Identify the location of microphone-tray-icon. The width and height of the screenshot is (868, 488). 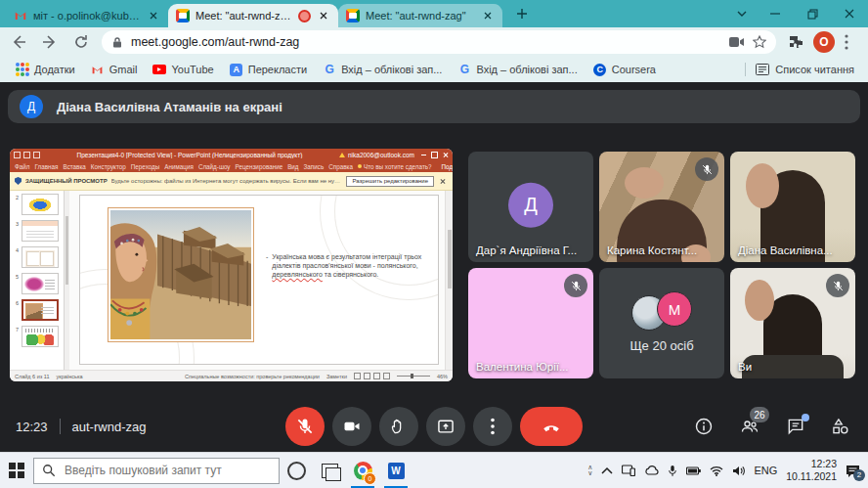
(673, 471).